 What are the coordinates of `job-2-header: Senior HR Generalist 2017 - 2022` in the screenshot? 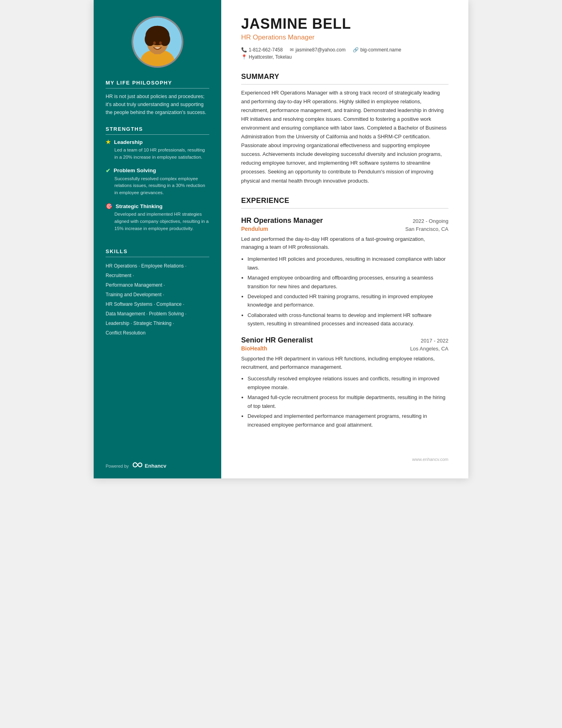 It's located at (345, 340).